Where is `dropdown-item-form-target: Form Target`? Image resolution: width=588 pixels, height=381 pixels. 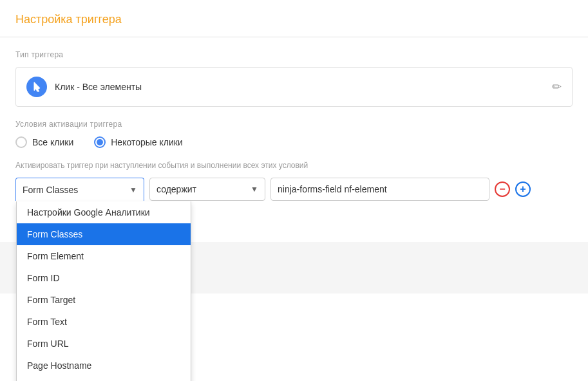
dropdown-item-form-target: Form Target is located at coordinates (104, 300).